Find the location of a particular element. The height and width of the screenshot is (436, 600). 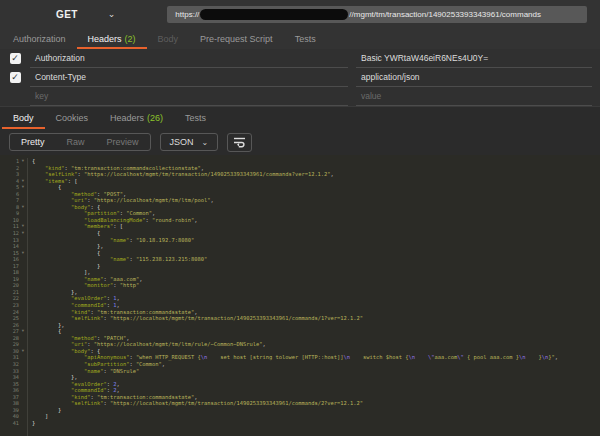

header-value-field: Basic YWRtaW46eiR6NEs4U0Y= is located at coordinates (474, 58).